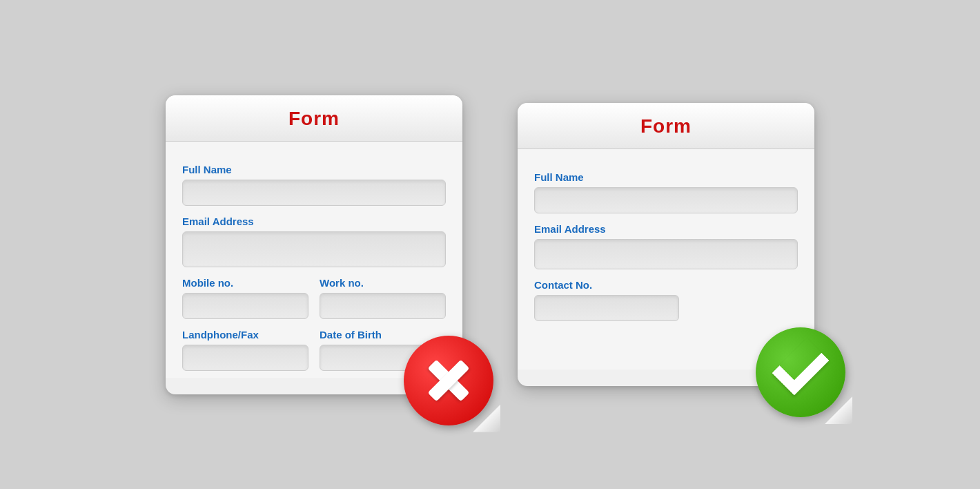 This screenshot has width=980, height=489. I want to click on full-name-input-left, so click(314, 193).